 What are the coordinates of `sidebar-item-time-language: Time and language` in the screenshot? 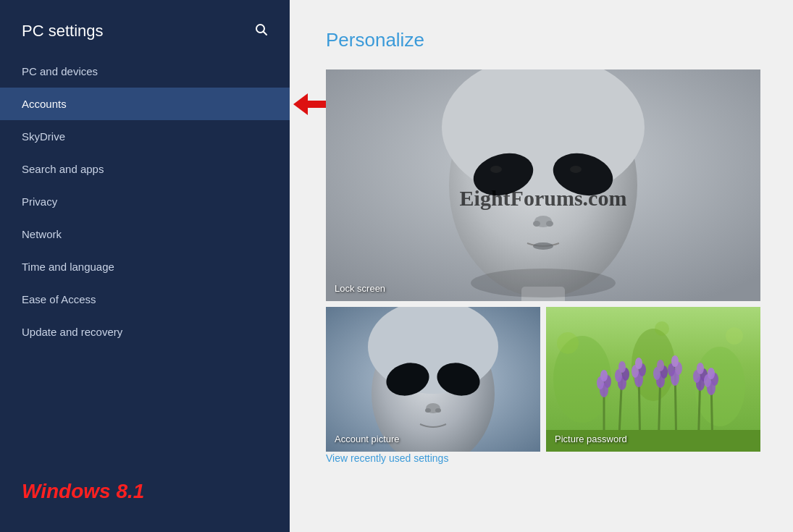 It's located at (145, 266).